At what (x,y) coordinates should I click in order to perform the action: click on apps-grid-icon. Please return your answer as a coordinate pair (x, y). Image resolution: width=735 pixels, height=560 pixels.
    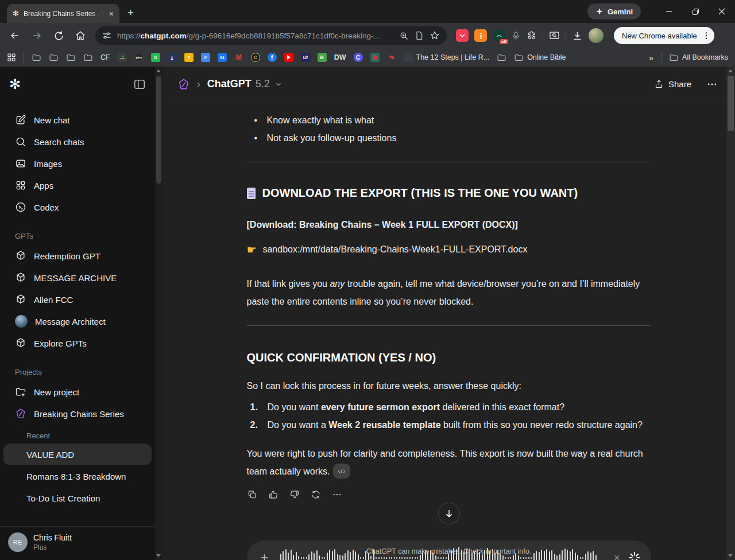
    Looking at the image, I should click on (11, 57).